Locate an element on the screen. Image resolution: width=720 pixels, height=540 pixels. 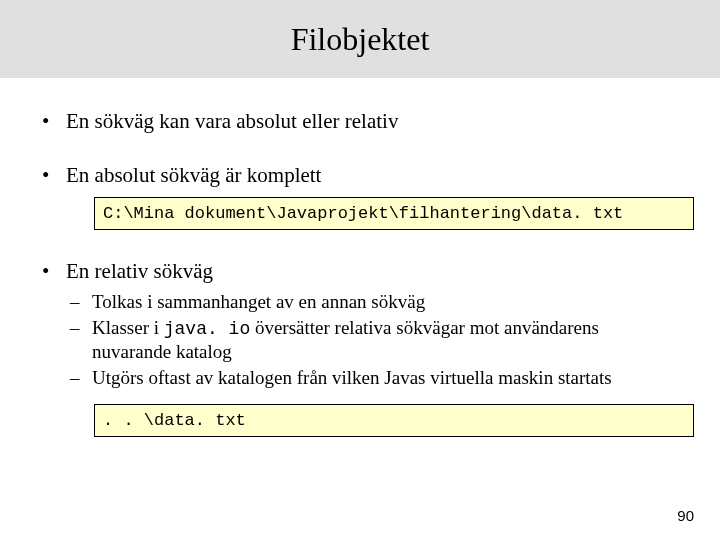
bullet-item-2: En absolut sökväg är komplett C:\Mina do… is located at coordinates (360, 196).